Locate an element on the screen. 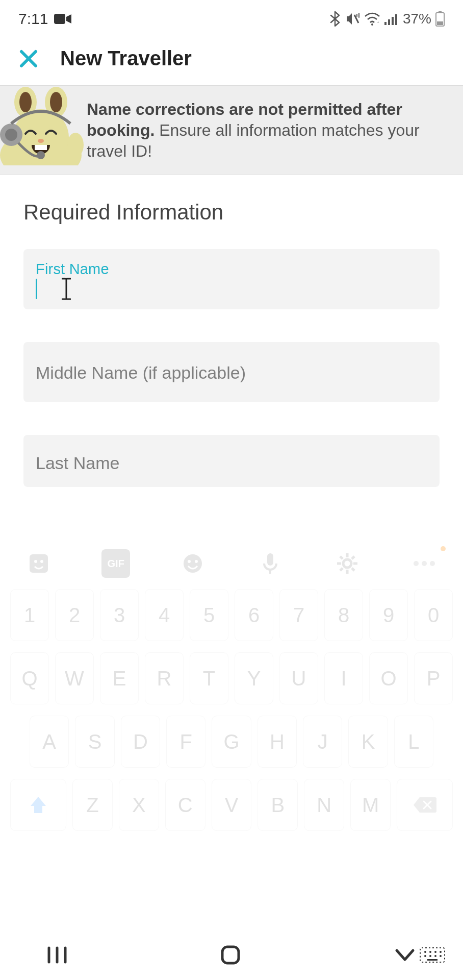  key-r: R is located at coordinates (164, 678).